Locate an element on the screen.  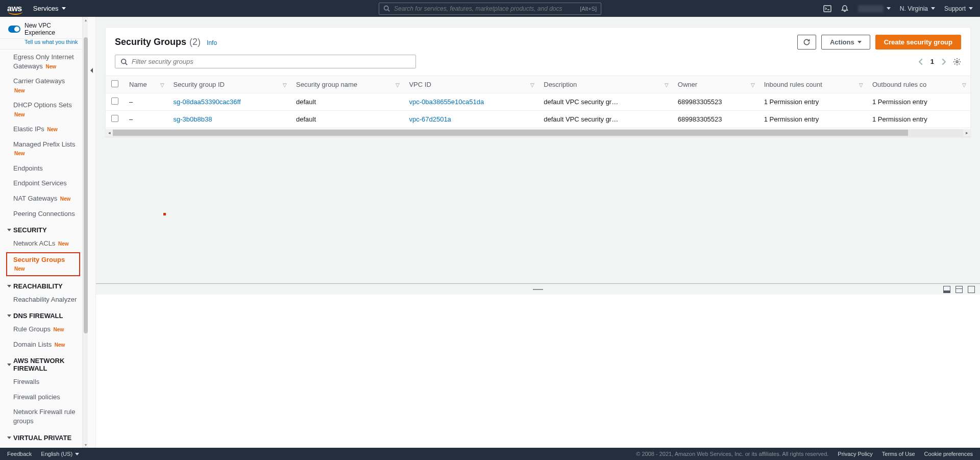
aws-logo: aws is located at coordinates (14, 9).